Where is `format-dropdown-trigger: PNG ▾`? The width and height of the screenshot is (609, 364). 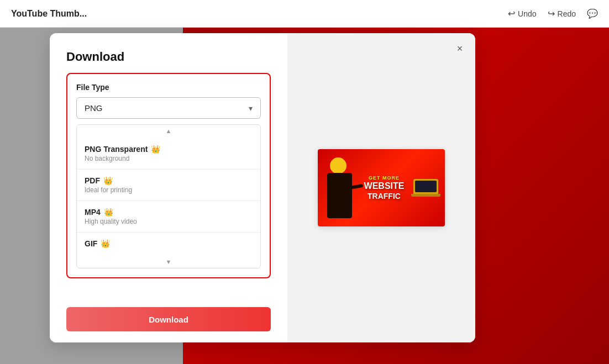 format-dropdown-trigger: PNG ▾ is located at coordinates (169, 108).